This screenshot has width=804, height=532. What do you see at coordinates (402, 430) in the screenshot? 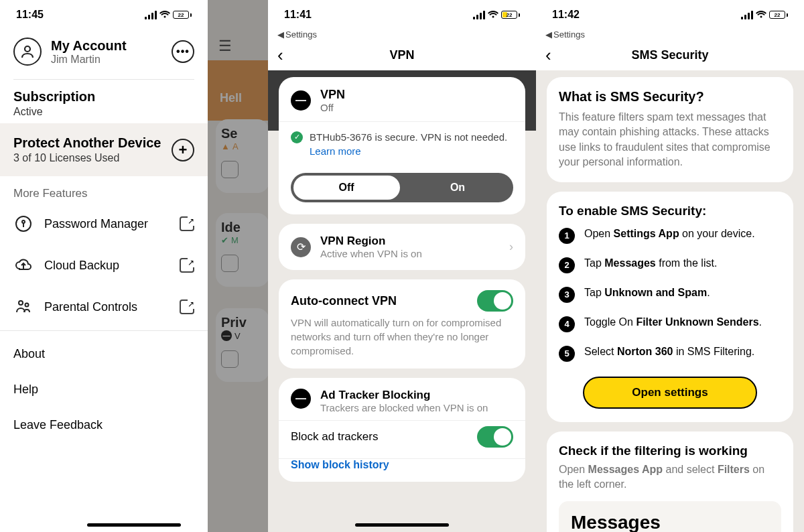
I see `ad-tracker-card: — Ad Tracker Blocking Trackers are block…` at bounding box center [402, 430].